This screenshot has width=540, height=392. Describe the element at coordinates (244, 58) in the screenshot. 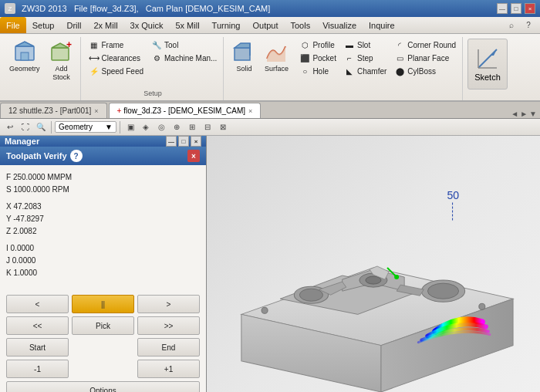

I see `ribbon-btn-solid: Solid` at that location.